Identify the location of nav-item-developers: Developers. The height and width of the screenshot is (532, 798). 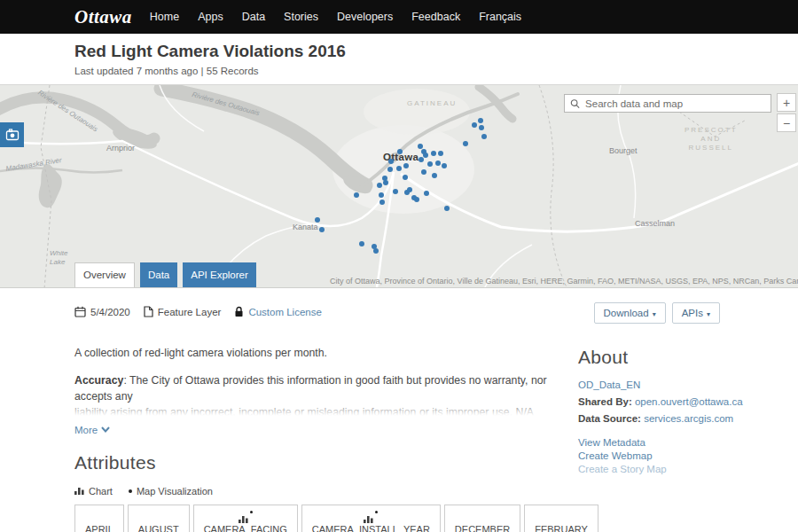
(365, 17).